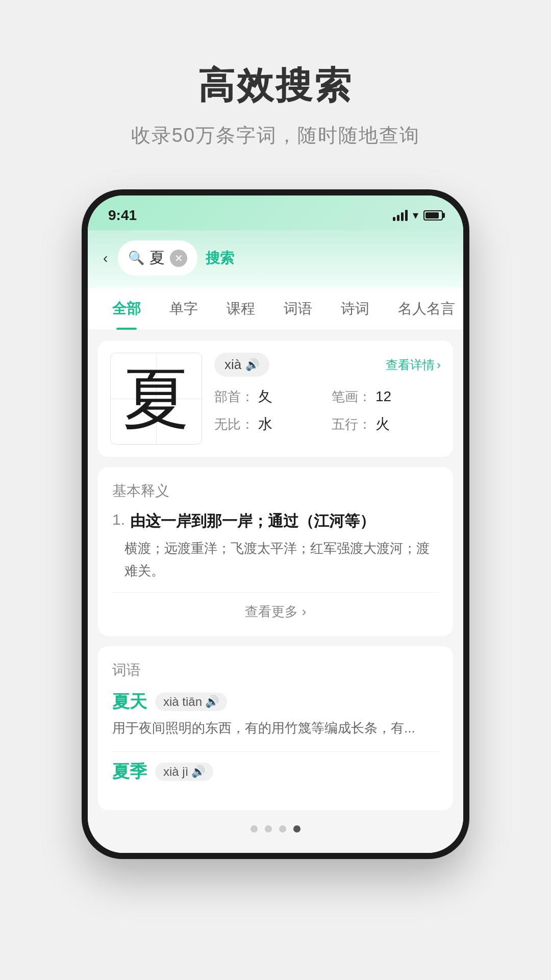 This screenshot has width=551, height=980. What do you see at coordinates (241, 309) in the screenshot?
I see `tab-course: 课程` at bounding box center [241, 309].